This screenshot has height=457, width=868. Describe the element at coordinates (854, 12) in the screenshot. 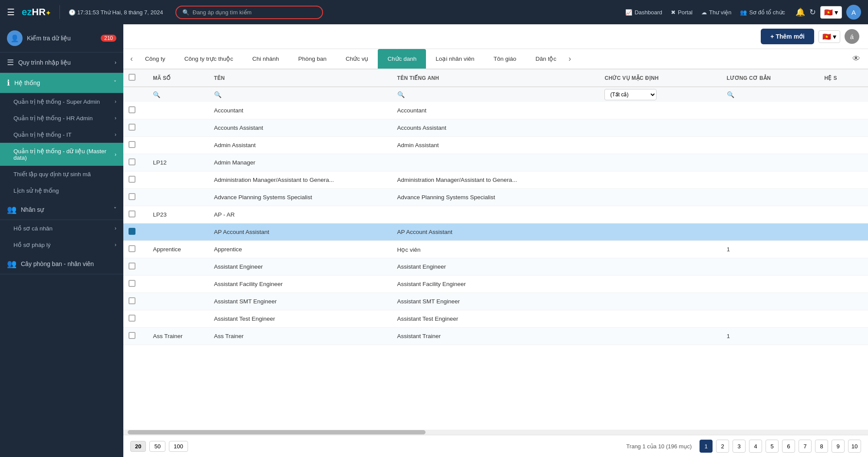

I see `user-avatar: A` at that location.